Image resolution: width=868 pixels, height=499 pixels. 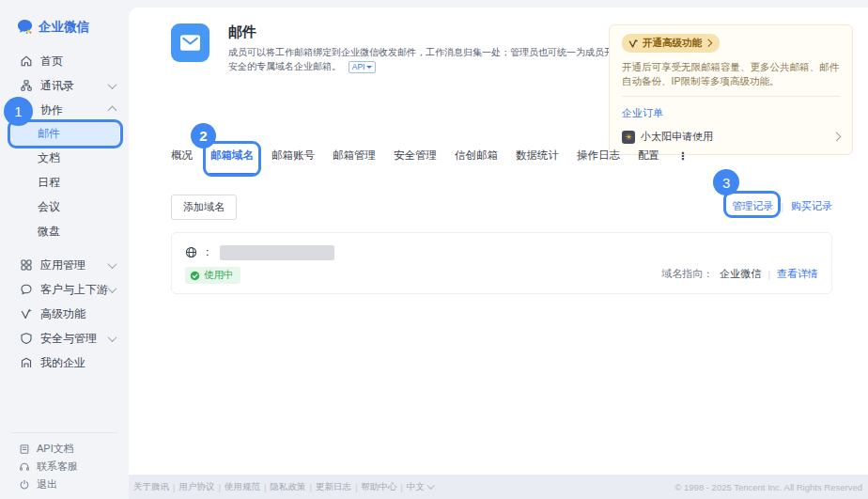 I want to click on api-badge: API, so click(x=363, y=68).